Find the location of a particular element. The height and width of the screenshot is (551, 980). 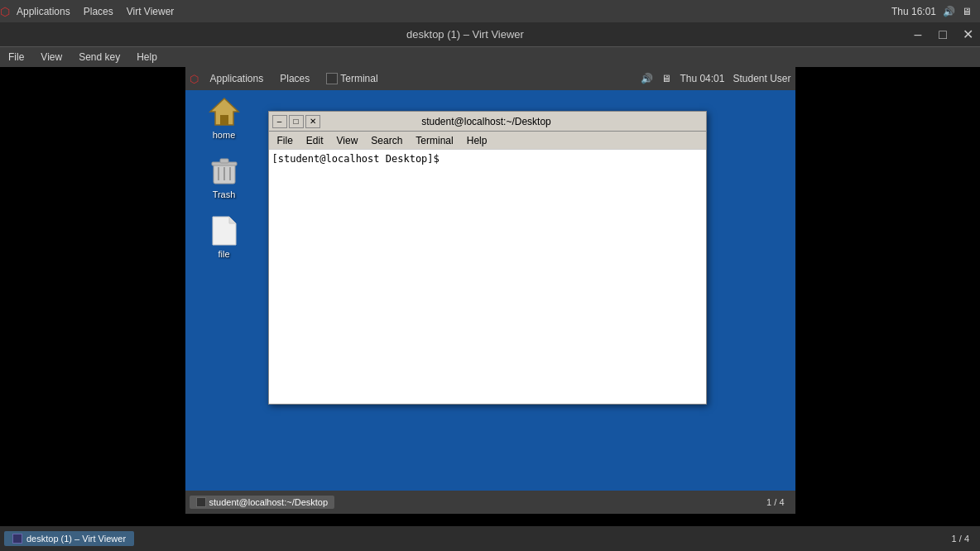

host-bottombar-left: desktop (1) – Virt Viewer is located at coordinates (70, 539).